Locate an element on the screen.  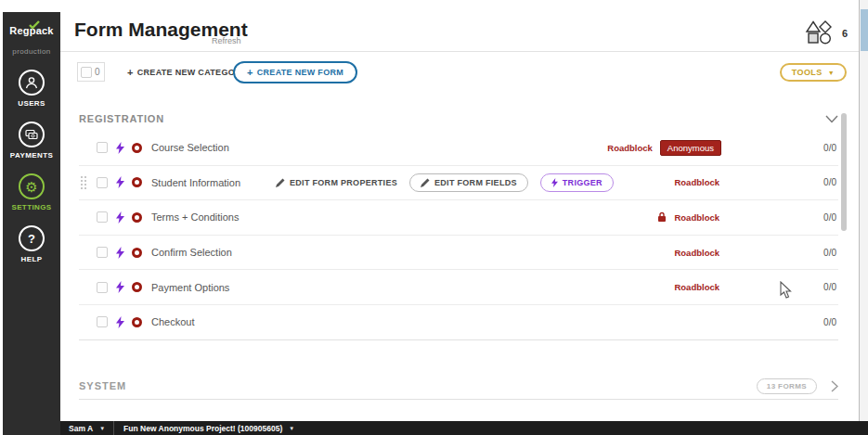
anonymous-badge: Anonymous is located at coordinates (691, 148).